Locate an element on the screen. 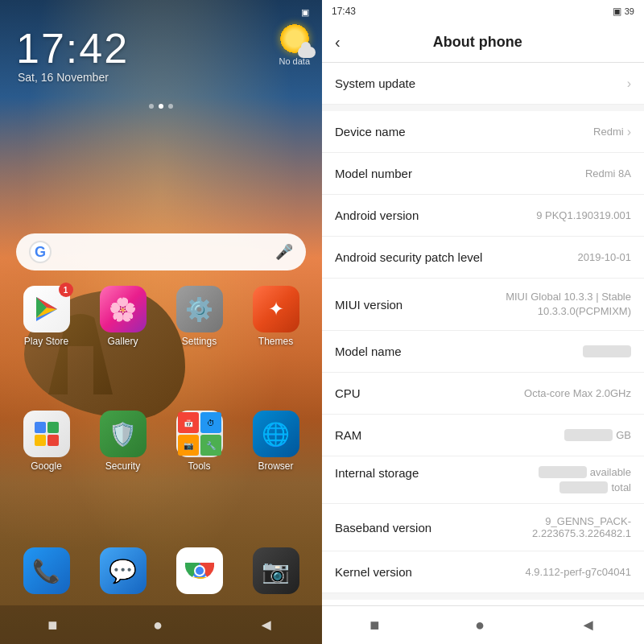  status-bar-left: ▣ is located at coordinates (161, 12).